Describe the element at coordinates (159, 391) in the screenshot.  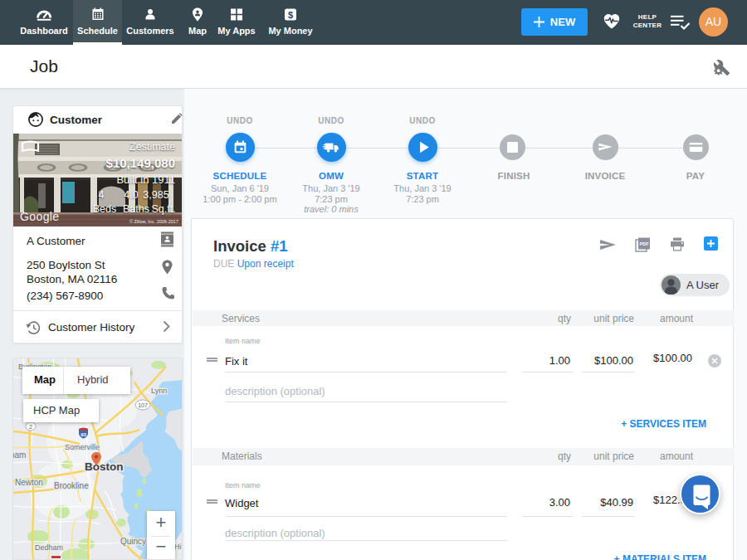
I see `svg-text: Lynn` at that location.